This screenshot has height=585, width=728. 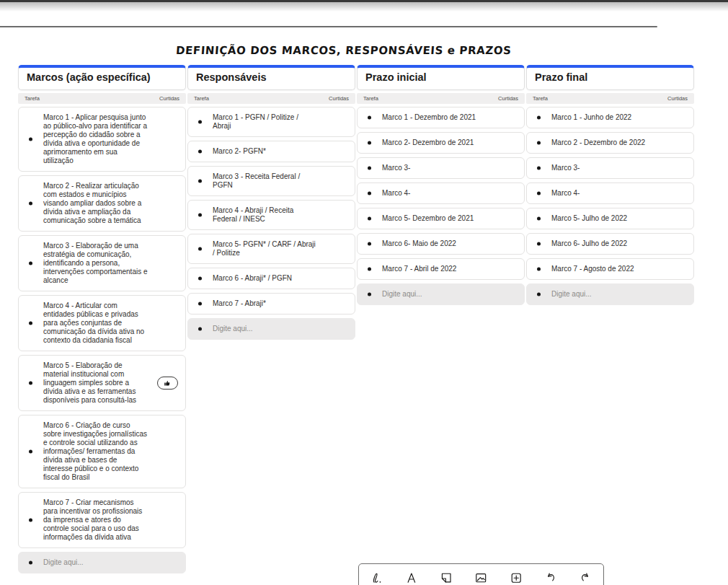 What do you see at coordinates (428, 143) in the screenshot?
I see `note-text: Marco 2- Dezembro de 2021` at bounding box center [428, 143].